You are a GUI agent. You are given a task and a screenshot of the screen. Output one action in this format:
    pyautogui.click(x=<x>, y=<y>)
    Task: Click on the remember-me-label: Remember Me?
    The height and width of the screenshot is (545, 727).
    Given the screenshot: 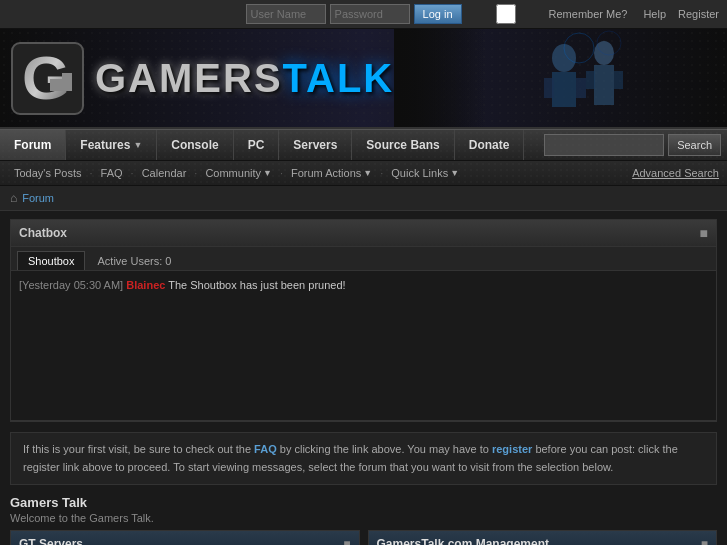 What is the action you would take?
    pyautogui.click(x=547, y=14)
    